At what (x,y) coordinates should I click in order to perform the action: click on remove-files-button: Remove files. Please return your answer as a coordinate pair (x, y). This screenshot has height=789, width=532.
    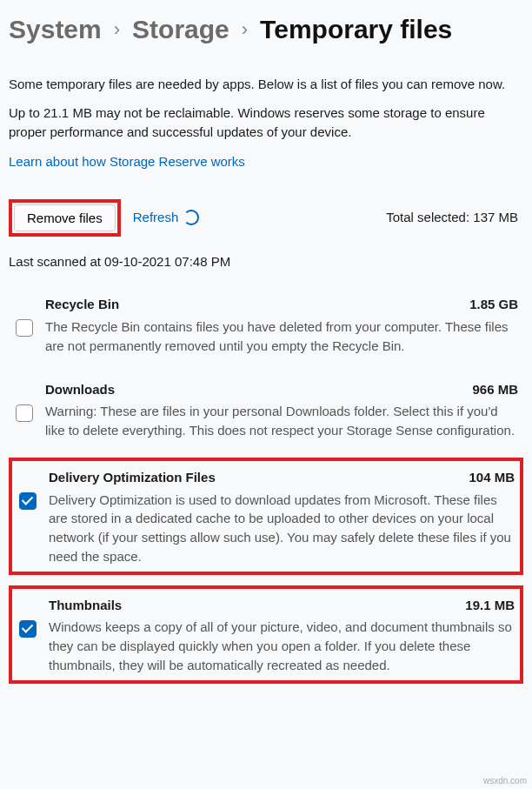
    Looking at the image, I should click on (64, 217).